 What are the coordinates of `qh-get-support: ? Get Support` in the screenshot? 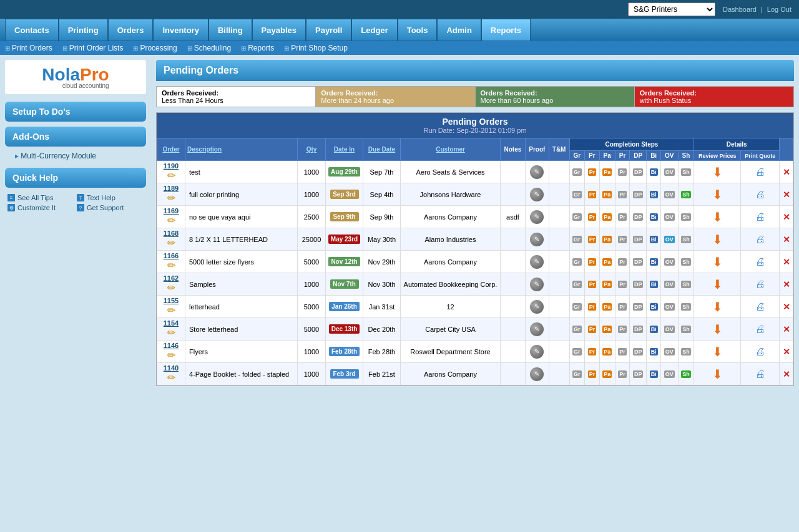 It's located at (110, 208).